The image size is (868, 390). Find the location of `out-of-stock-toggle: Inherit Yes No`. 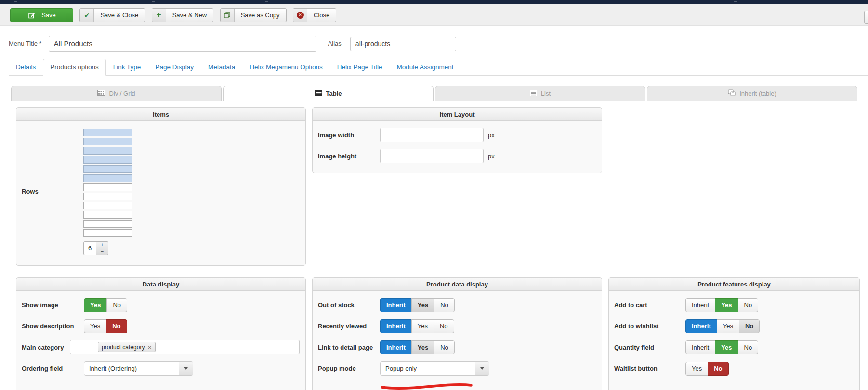

out-of-stock-toggle: Inherit Yes No is located at coordinates (417, 305).